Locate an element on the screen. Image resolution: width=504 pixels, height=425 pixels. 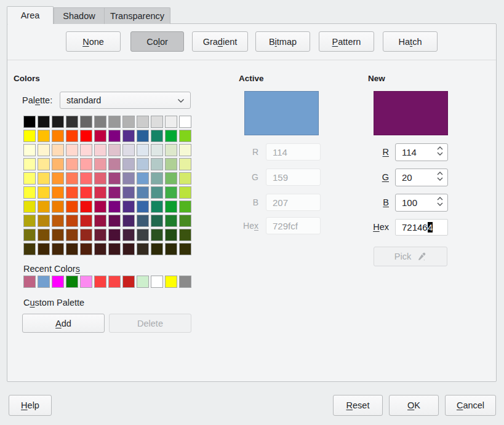
palette-swatch-r1c9 is located at coordinates (143, 122).